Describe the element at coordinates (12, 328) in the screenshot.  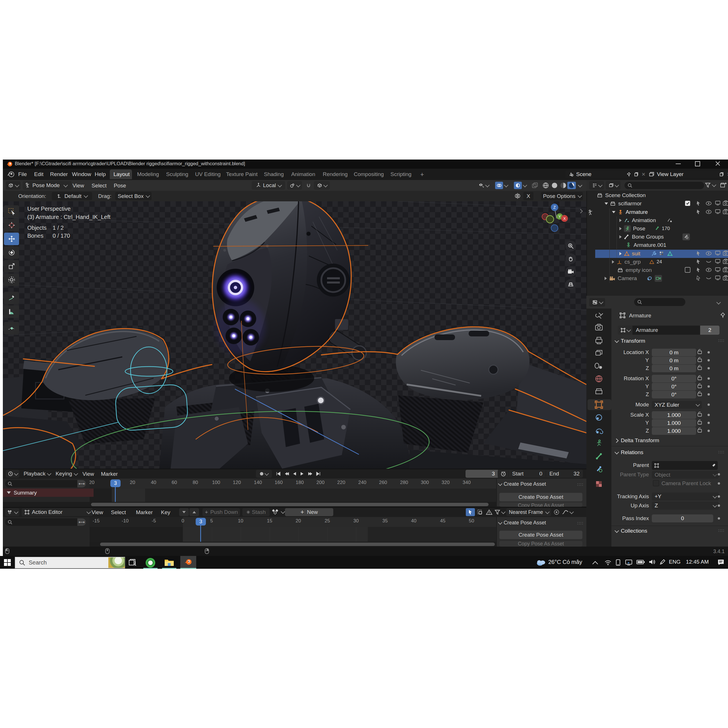
I see `tool-pose-breakdowner` at that location.